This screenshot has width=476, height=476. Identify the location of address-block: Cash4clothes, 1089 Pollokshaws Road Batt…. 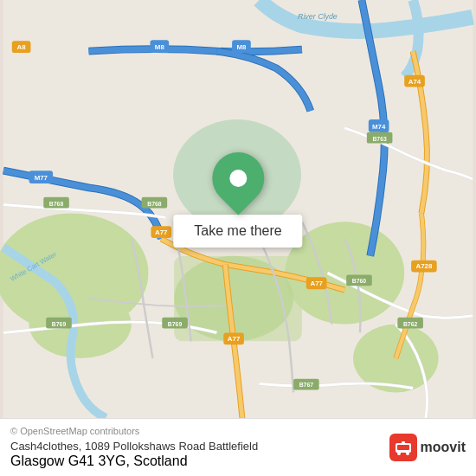
(134, 453).